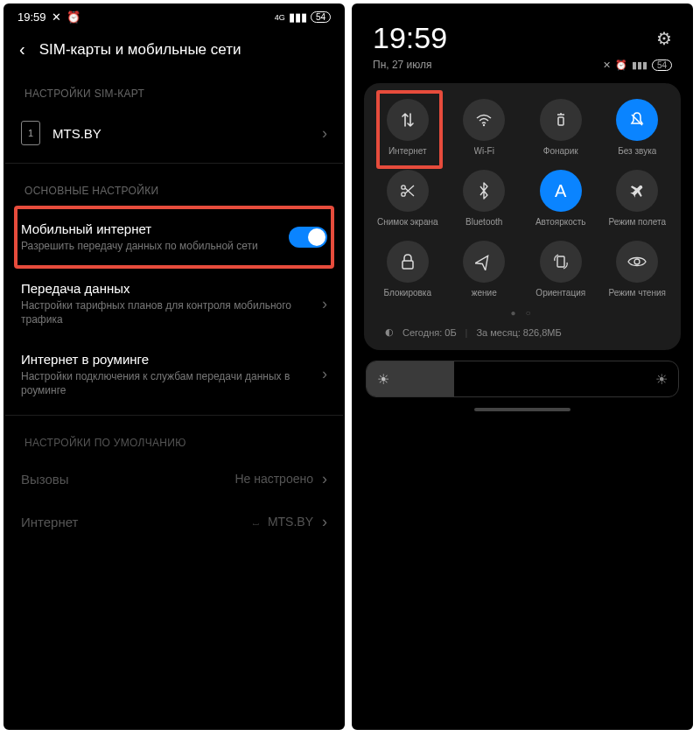 The width and height of the screenshot is (700, 736). What do you see at coordinates (430, 333) in the screenshot?
I see `usage-today: Сегодня: 0Б` at bounding box center [430, 333].